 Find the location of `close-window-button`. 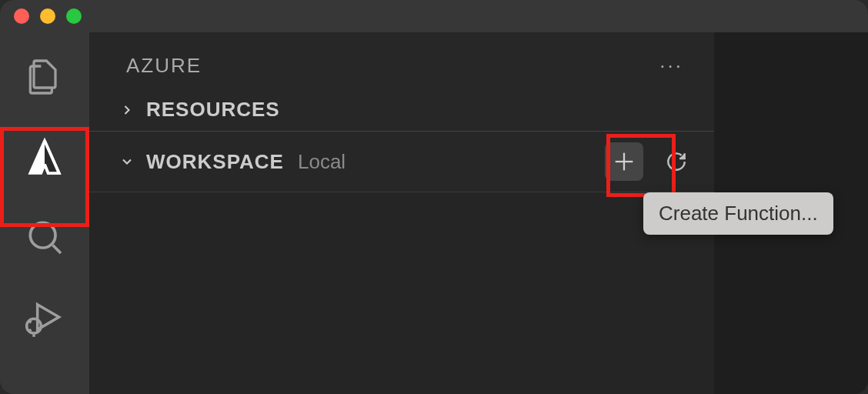

close-window-button is located at coordinates (22, 16).